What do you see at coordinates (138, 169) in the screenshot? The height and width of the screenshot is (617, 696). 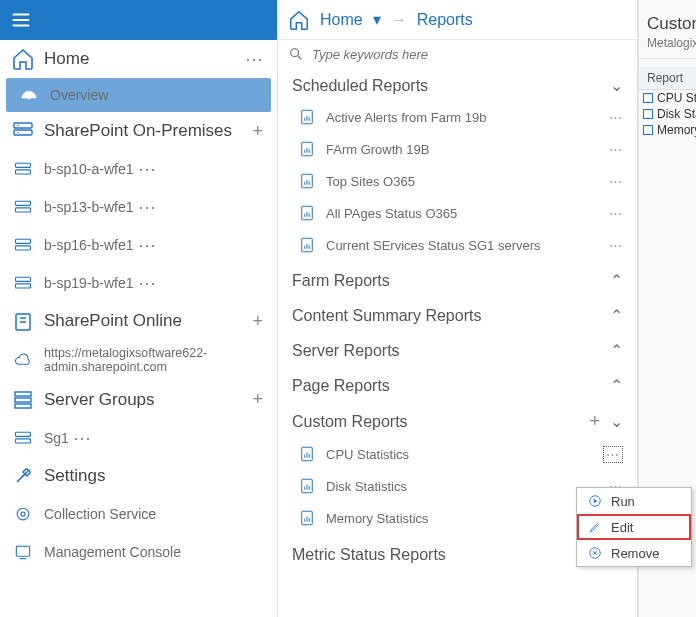 I see `sidebar-server-0: b-sp10-a-wfe1 ⋯` at bounding box center [138, 169].